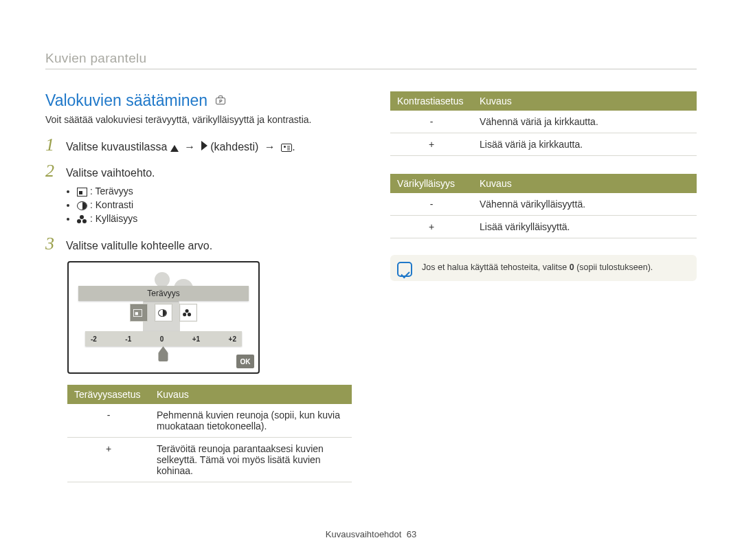  I want to click on note-bold: 0, so click(572, 267).